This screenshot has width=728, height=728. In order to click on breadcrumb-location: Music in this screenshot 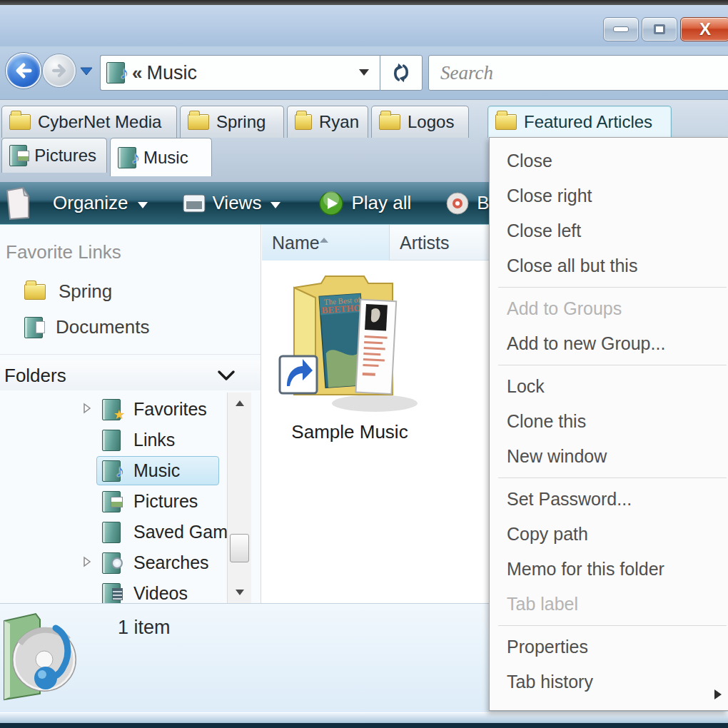, I will do `click(171, 73)`.